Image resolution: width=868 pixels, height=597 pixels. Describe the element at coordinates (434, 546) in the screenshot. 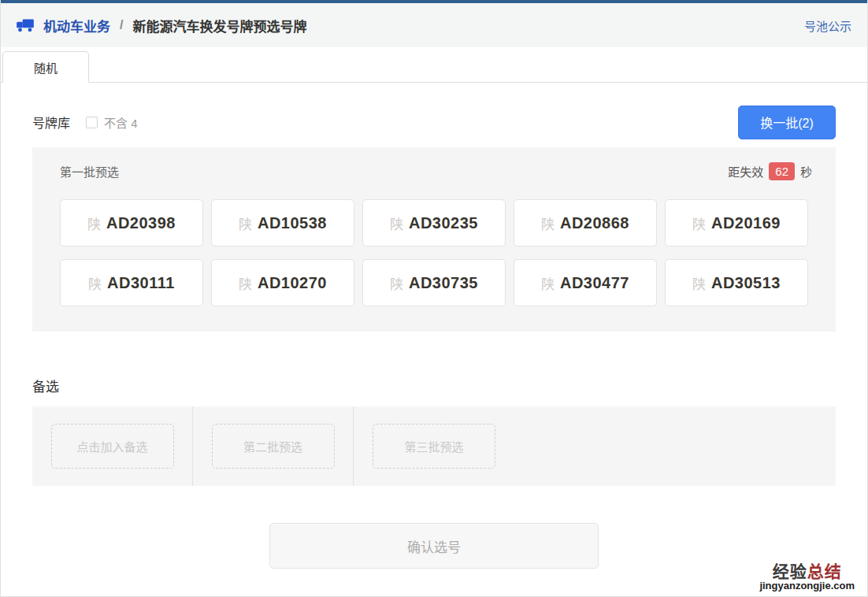

I see `confirm-selection-button: 确认选号` at that location.